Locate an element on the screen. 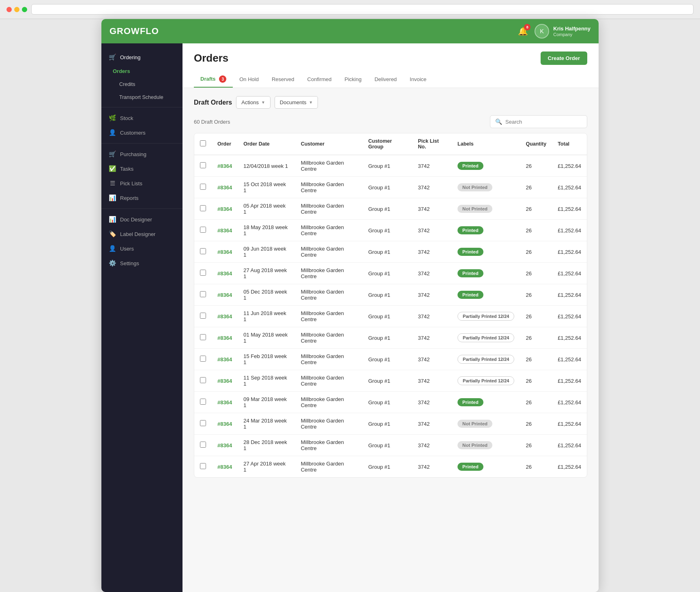  tab-on-hold: On Hold is located at coordinates (249, 79).